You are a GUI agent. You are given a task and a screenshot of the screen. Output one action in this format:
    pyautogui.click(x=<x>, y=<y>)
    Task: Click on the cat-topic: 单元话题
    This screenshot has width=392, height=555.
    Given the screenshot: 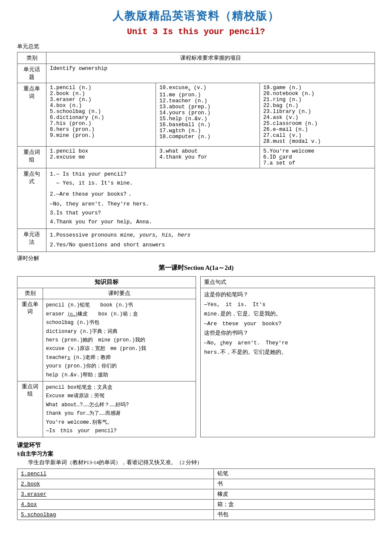 What is the action you would take?
    pyautogui.click(x=32, y=73)
    